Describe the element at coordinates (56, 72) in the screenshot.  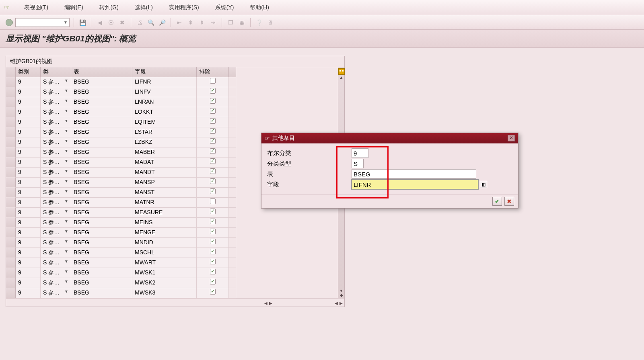
I see `column-header: 类` at that location.